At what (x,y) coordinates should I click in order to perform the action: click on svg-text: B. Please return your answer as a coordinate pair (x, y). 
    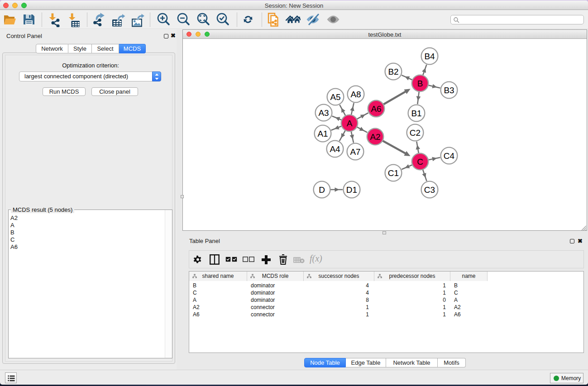
    Looking at the image, I should click on (420, 83).